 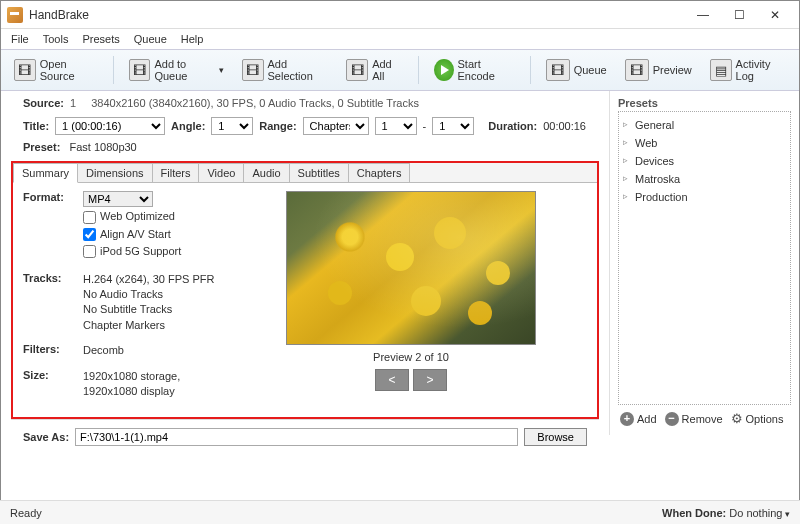 I want to click on preset-general: General, so click(x=704, y=125).